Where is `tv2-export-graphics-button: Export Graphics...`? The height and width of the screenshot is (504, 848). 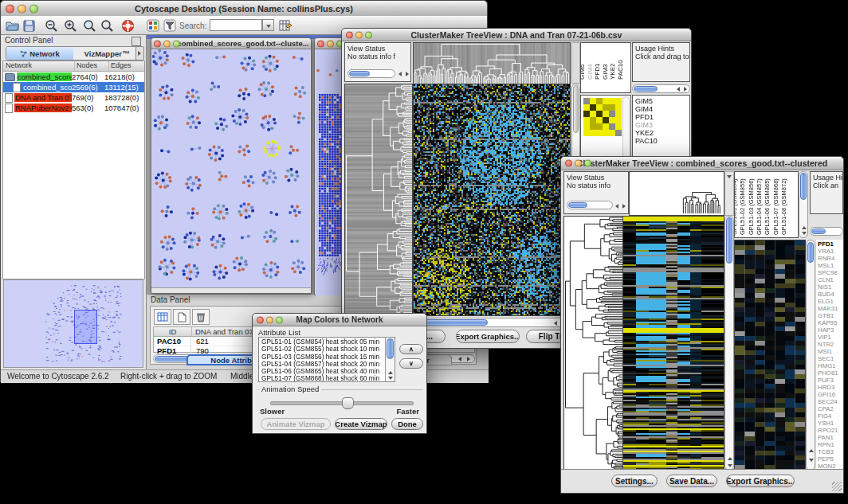 tv2-export-graphics-button: Export Graphics... is located at coordinates (760, 481).